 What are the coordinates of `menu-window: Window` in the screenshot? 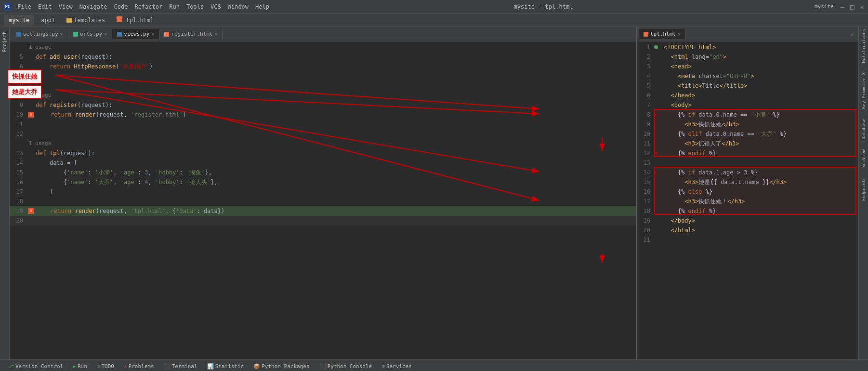 It's located at (238, 7).